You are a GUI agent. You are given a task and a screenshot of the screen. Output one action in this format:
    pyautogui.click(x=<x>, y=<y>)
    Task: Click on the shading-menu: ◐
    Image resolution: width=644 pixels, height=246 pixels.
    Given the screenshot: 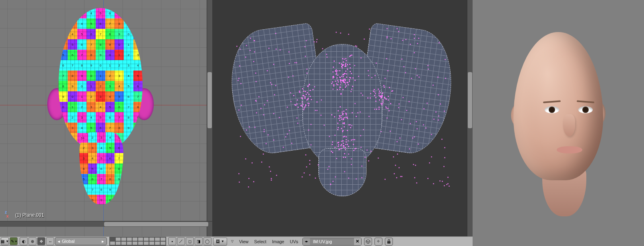 What is the action you would take?
    pyautogui.click(x=24, y=241)
    